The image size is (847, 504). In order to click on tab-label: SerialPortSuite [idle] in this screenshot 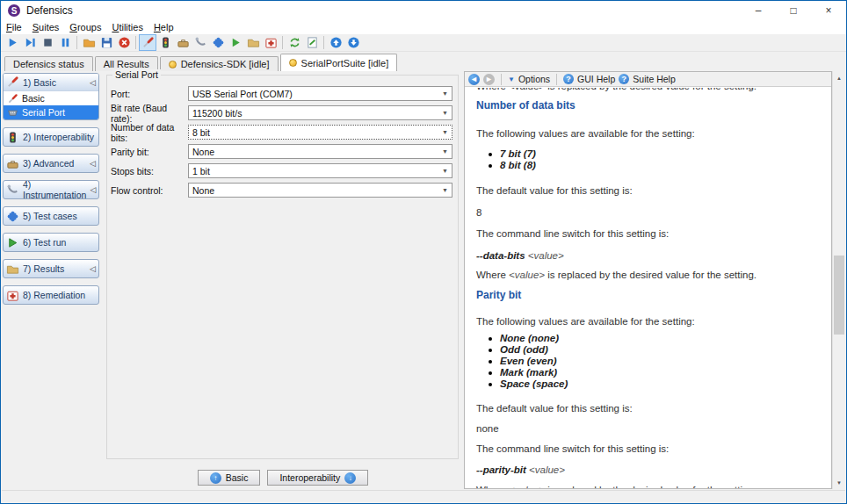, I will do `click(345, 63)`.